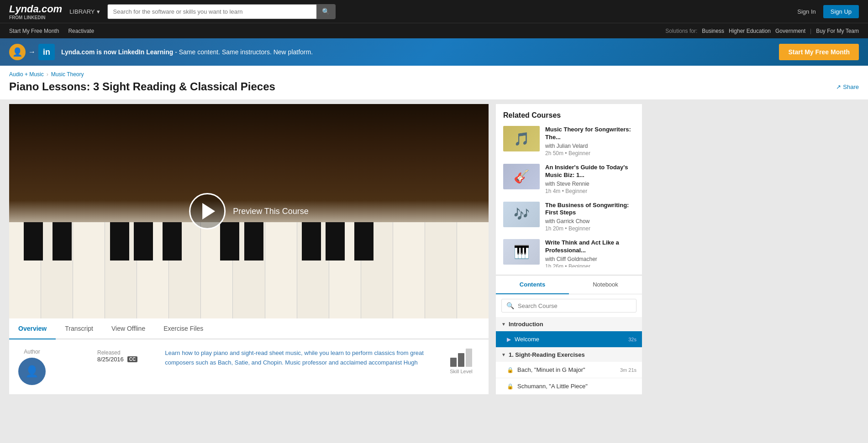  I want to click on buy-for-my-team-link: Buy For My Team, so click(837, 31).